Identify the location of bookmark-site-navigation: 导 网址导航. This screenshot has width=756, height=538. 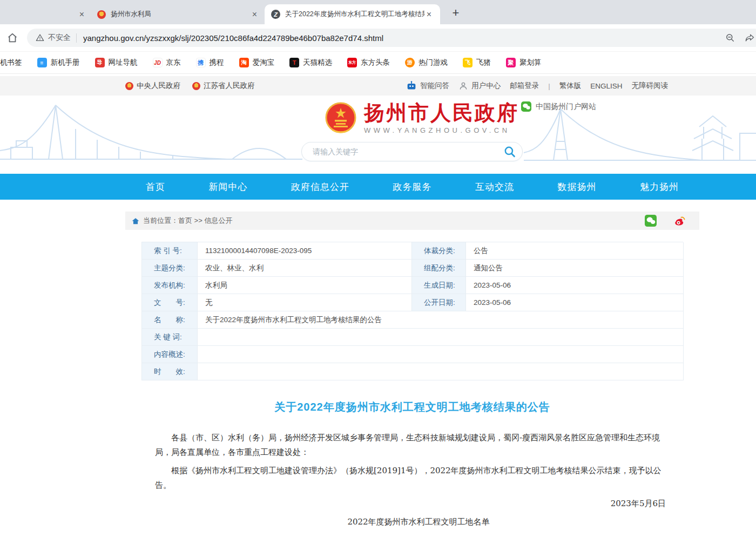
(117, 63).